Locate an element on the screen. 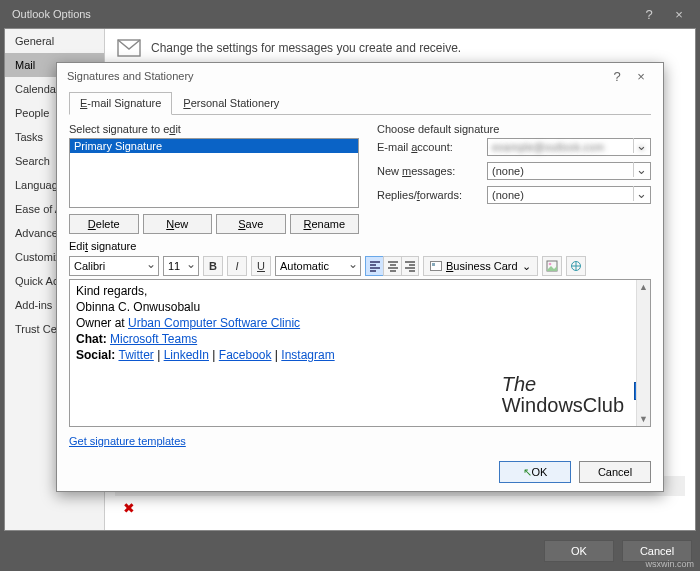  default-signature-group: Choose default signature E-mail account:… is located at coordinates (514, 178).